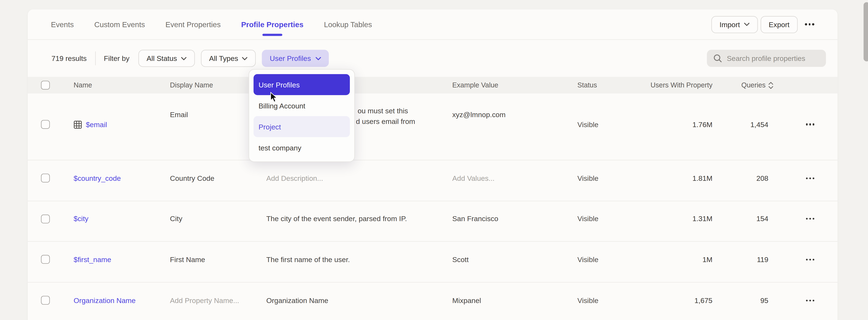  What do you see at coordinates (120, 24) in the screenshot?
I see `tab-custom-events: Custom Events` at bounding box center [120, 24].